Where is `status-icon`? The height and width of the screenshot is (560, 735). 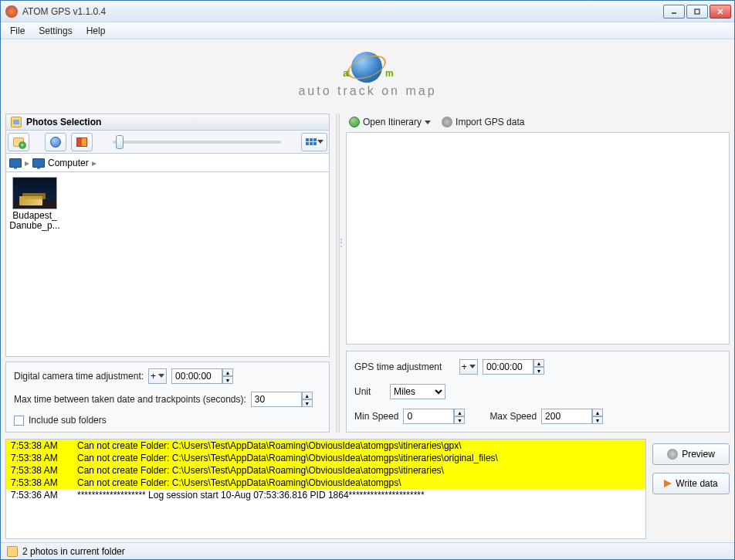 status-icon is located at coordinates (12, 552).